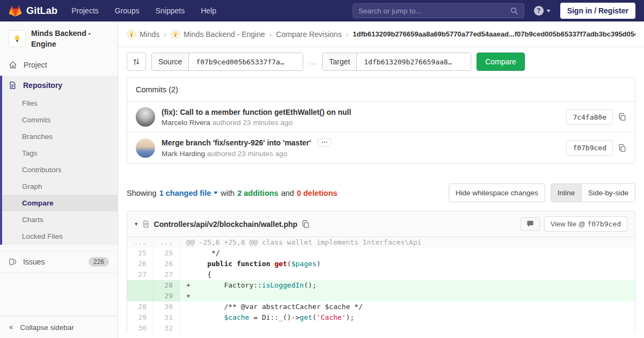  I want to click on code-line: public function get($pages), so click(407, 264).